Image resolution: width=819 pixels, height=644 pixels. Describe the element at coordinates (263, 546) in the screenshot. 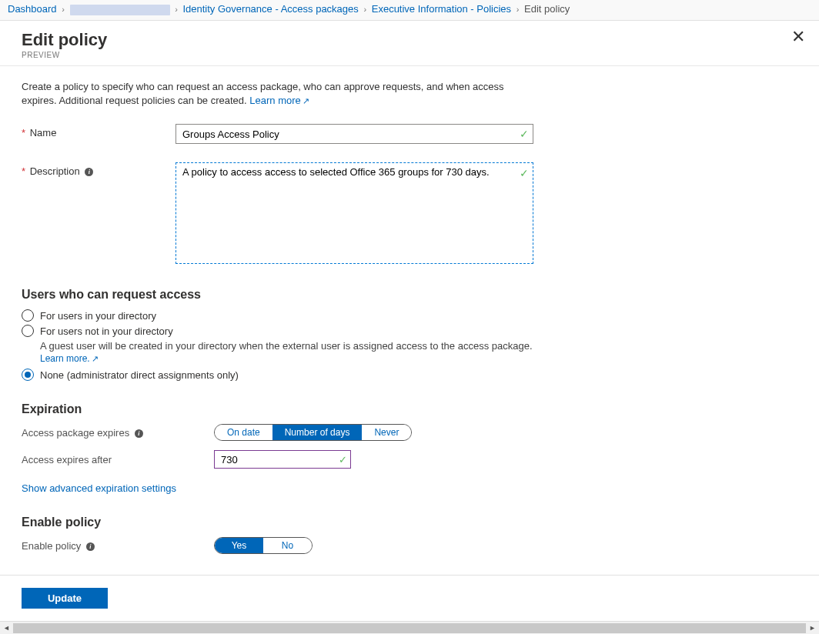

I see `enable-policy-toggle: Yes No` at that location.